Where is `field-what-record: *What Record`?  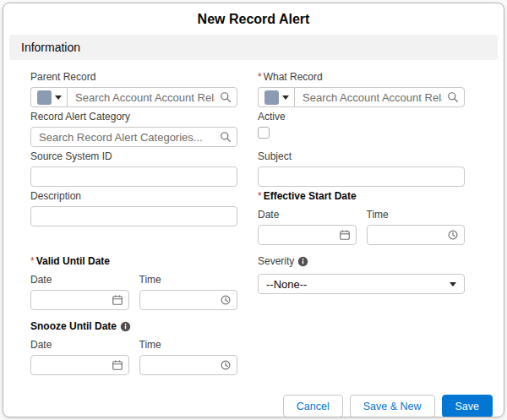 field-what-record: *What Record is located at coordinates (362, 90).